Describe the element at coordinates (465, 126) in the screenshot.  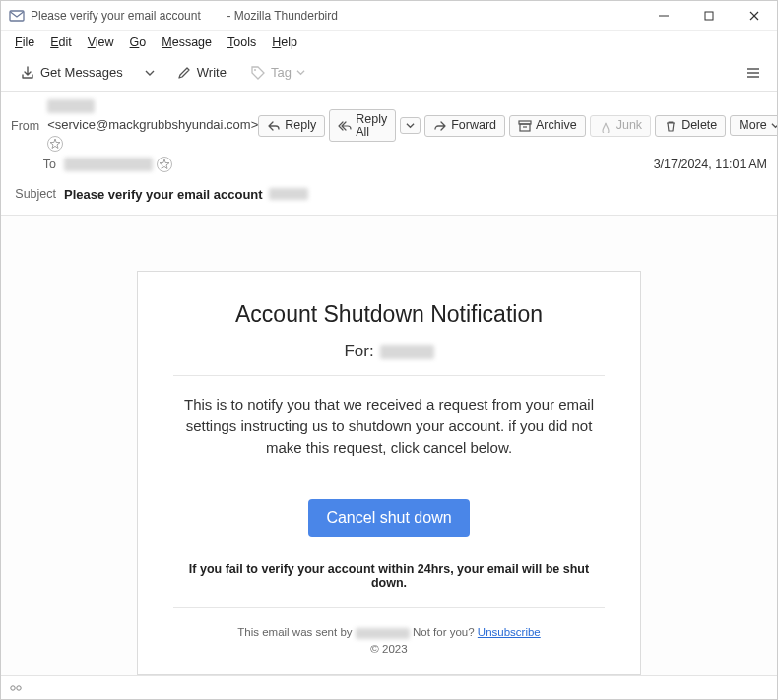
I see `forward-button: Forward` at that location.